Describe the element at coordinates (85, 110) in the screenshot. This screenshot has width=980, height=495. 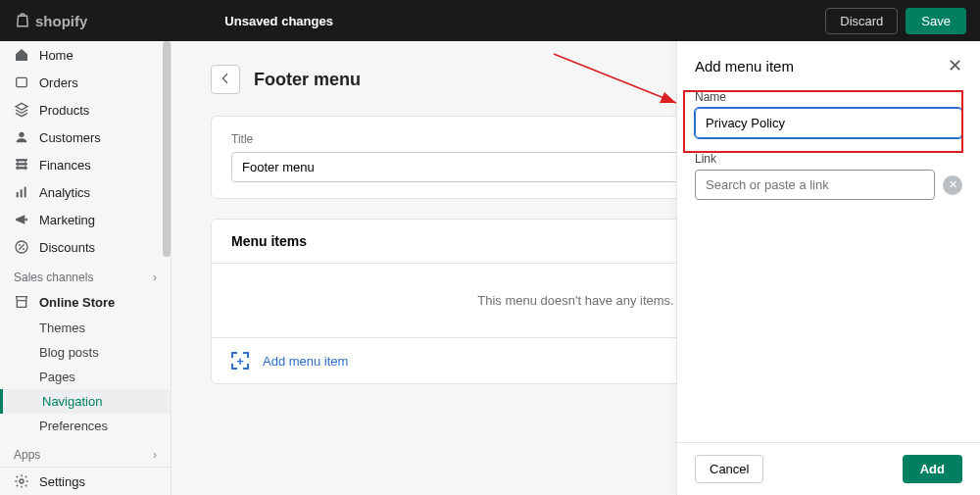
I see `sidebar-item-products: Products` at that location.